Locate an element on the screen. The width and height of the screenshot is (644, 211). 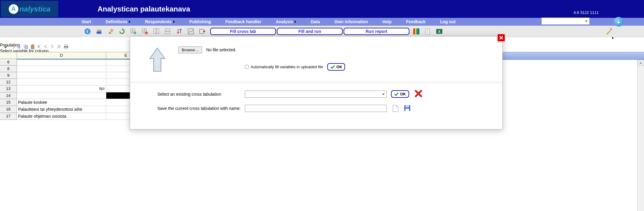
row-header: 14 is located at coordinates (8, 96).